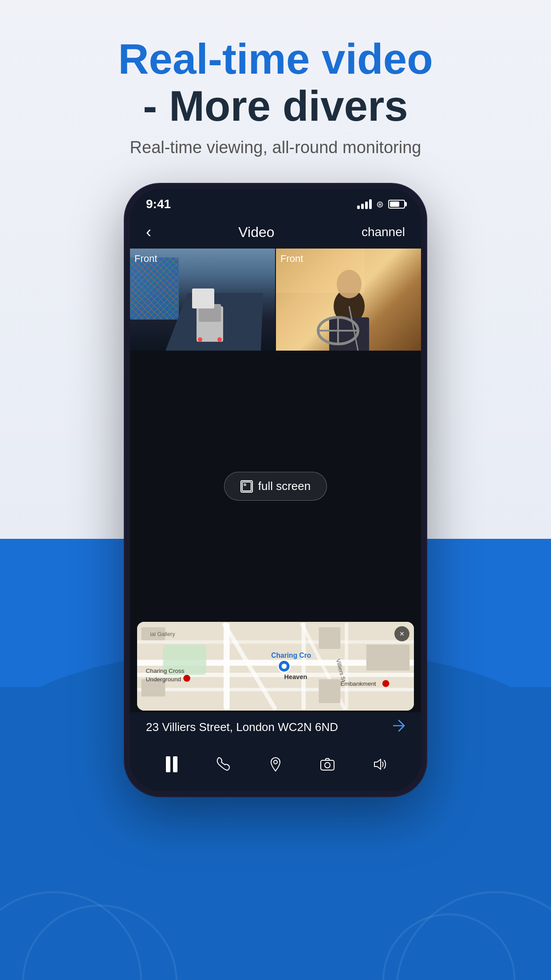 The image size is (551, 980). I want to click on fullscreen-button: full screen, so click(276, 486).